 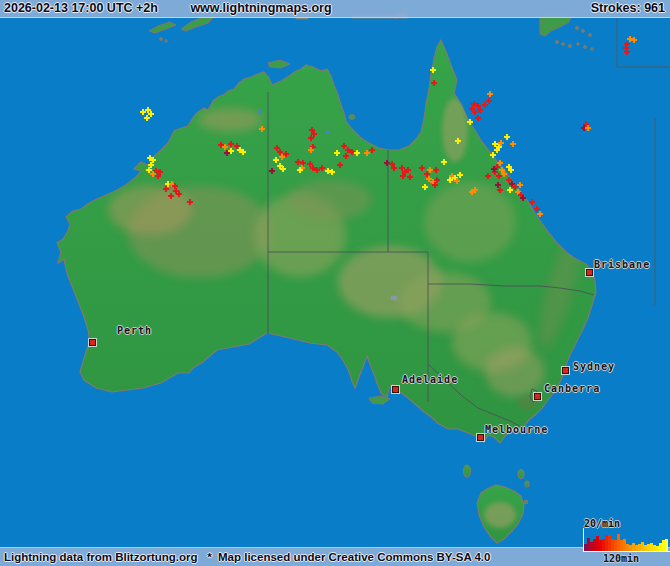 What do you see at coordinates (92, 342) in the screenshot?
I see `city-marker-perth` at bounding box center [92, 342].